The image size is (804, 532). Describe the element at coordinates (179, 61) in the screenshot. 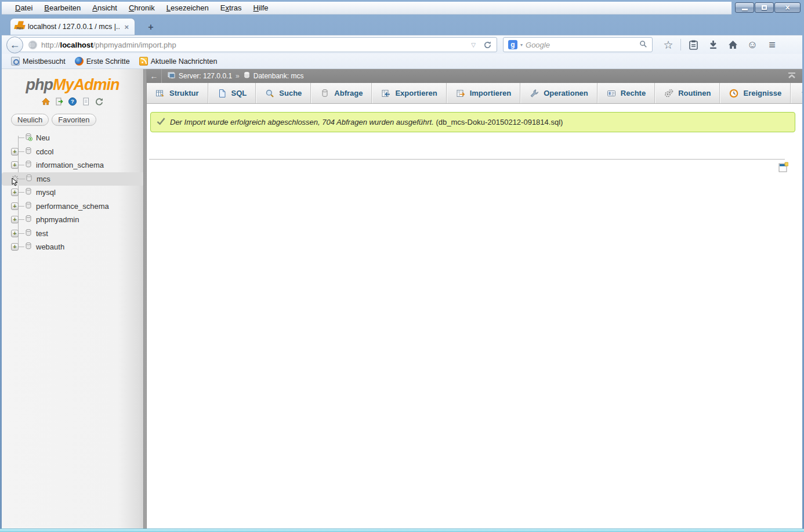

I see `bookmark-aktuelle-nachrichten: Aktuelle Nachrichten` at that location.